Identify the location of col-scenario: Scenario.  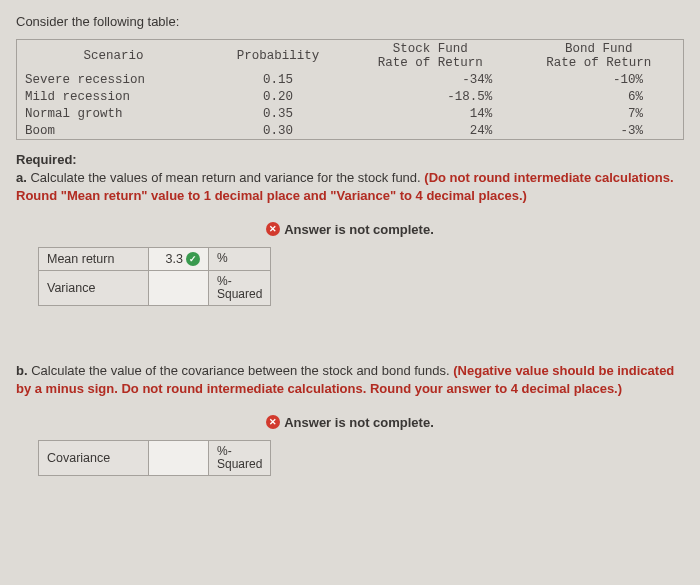
(114, 56).